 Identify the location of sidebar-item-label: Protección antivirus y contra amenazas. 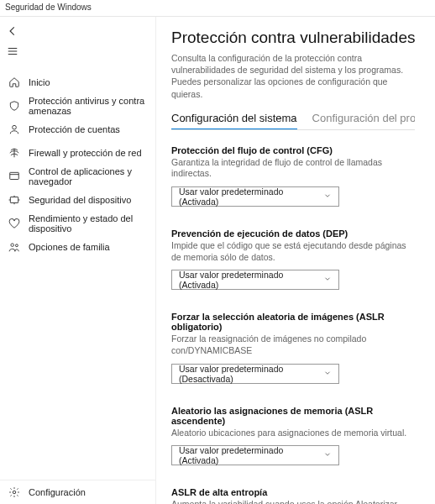
(87, 106).